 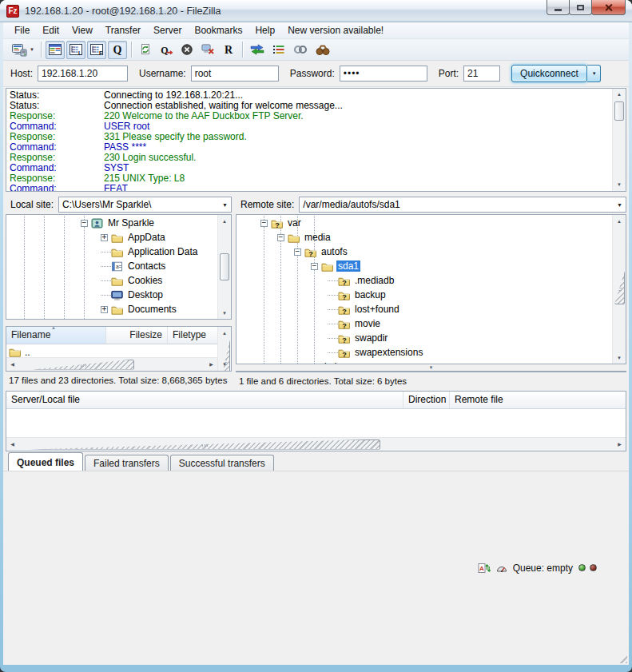 I want to click on remote-tree-vscrollbar: ▲ ▼, so click(x=618, y=289).